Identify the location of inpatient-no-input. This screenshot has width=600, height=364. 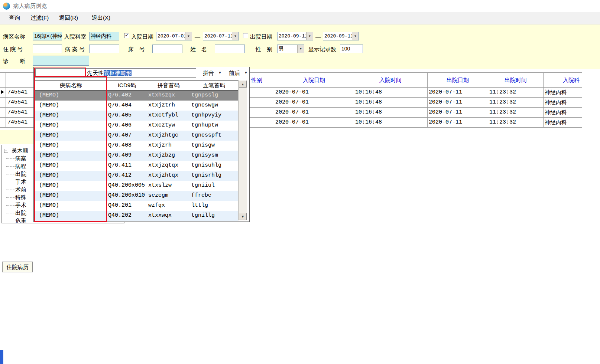
(48, 49).